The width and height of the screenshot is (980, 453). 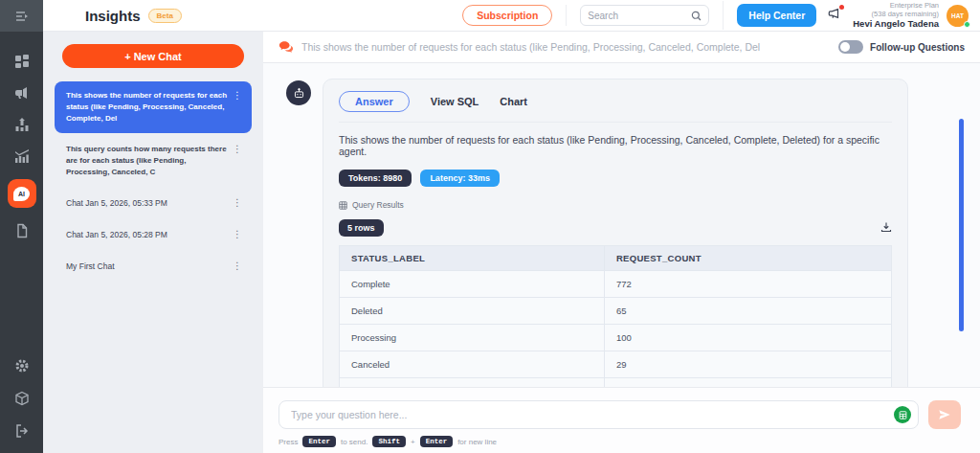 What do you see at coordinates (845, 47) in the screenshot?
I see `toggle-knob` at bounding box center [845, 47].